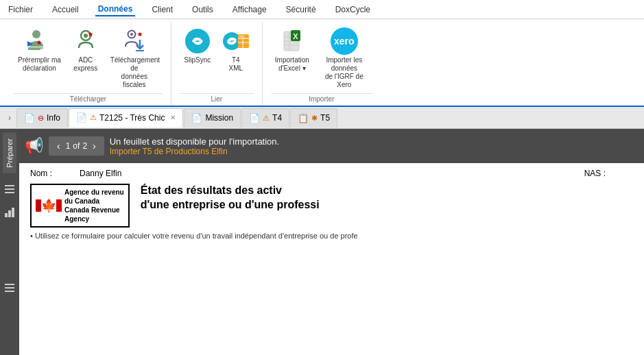 Image resolution: width=644 pixels, height=355 pixels. I want to click on telecharge-icon, so click(134, 41).